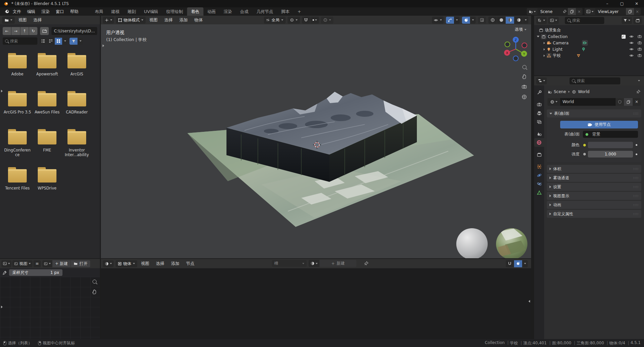 The image size is (644, 347). I want to click on workspace-tab-sculpting: 雕刻, so click(132, 11).